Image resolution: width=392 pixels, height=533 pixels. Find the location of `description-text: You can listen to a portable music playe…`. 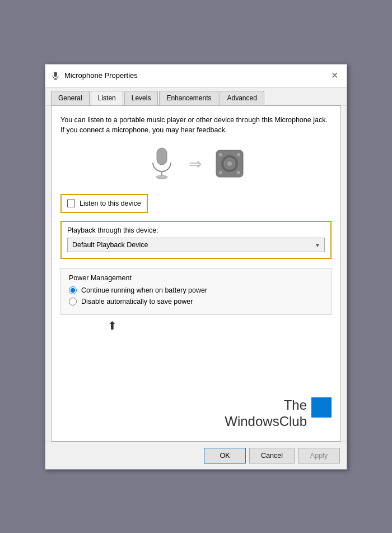

description-text: You can listen to a portable music playe… is located at coordinates (196, 126).